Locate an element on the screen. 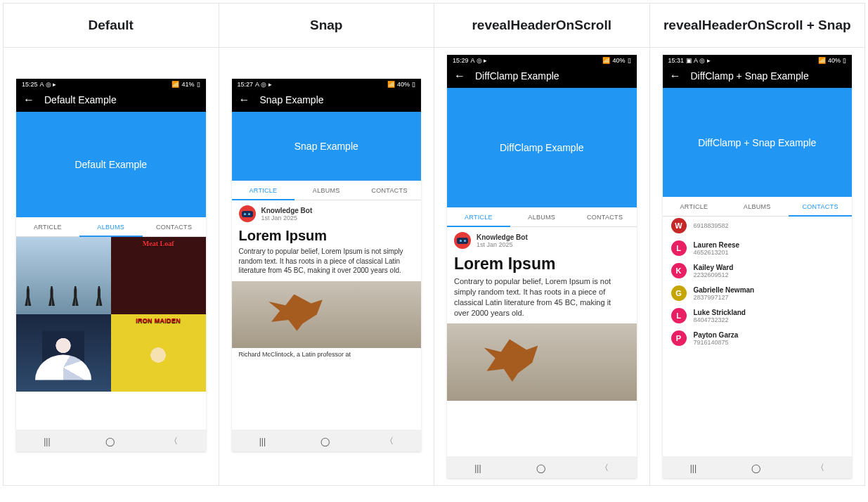  album-cover: Meat Loaf is located at coordinates (159, 276).